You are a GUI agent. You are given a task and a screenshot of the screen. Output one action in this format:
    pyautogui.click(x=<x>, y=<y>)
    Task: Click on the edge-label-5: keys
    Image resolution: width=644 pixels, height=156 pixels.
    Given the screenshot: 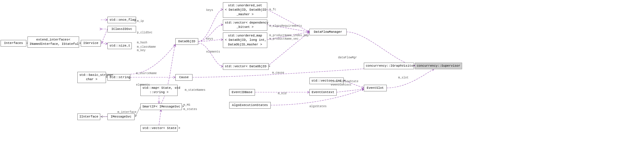 What is the action you would take?
    pyautogui.click(x=210, y=10)
    